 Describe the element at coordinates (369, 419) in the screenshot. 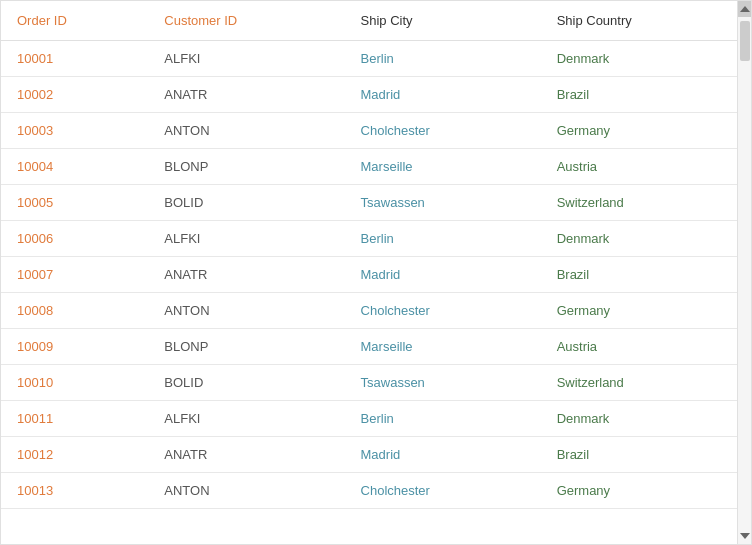

I see `table-row: 10011ALFKIBerlinDenmark` at that location.